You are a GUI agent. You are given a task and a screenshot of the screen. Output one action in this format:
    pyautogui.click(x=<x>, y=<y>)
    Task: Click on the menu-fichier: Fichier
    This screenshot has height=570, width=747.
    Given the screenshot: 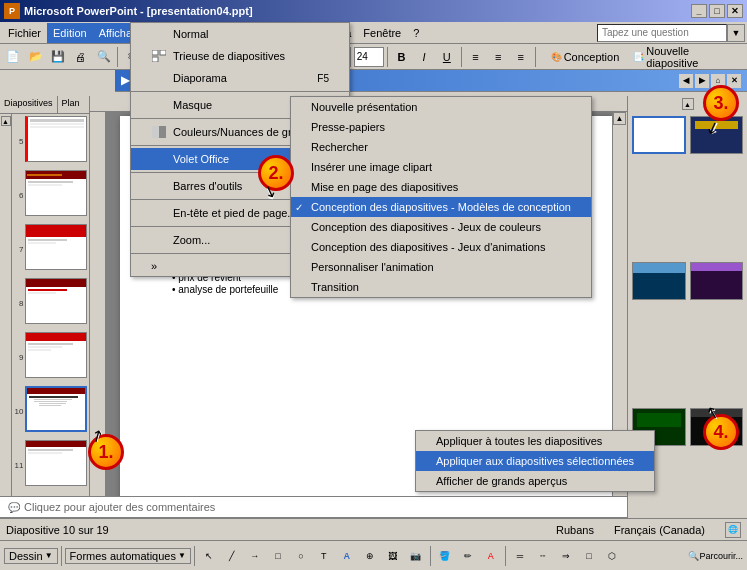 What is the action you would take?
    pyautogui.click(x=24, y=33)
    